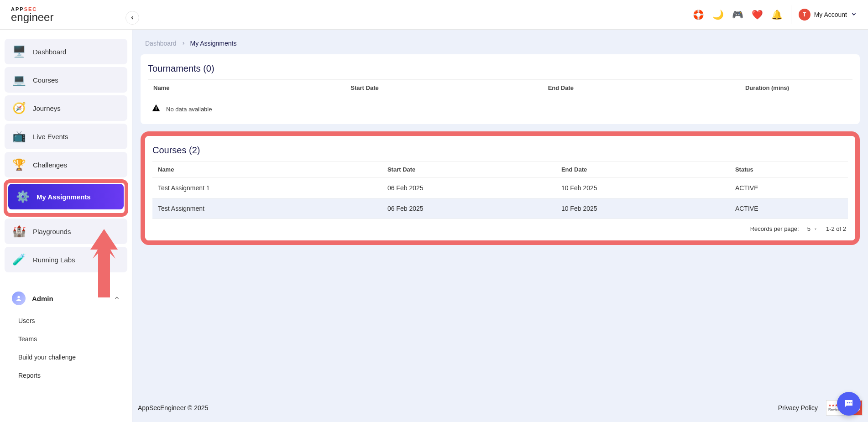  What do you see at coordinates (19, 136) in the screenshot?
I see `live-events-icon: 📺` at bounding box center [19, 136].